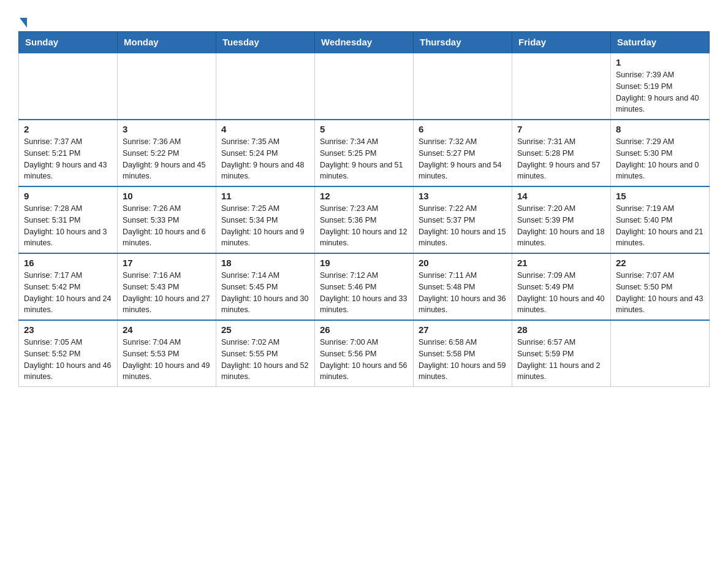 The height and width of the screenshot is (563, 728). Describe the element at coordinates (167, 330) in the screenshot. I see `day-number: 24` at that location.